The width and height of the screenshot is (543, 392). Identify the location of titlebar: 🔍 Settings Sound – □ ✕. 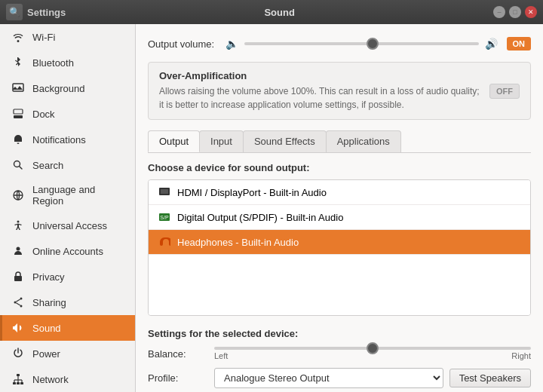
(272, 12).